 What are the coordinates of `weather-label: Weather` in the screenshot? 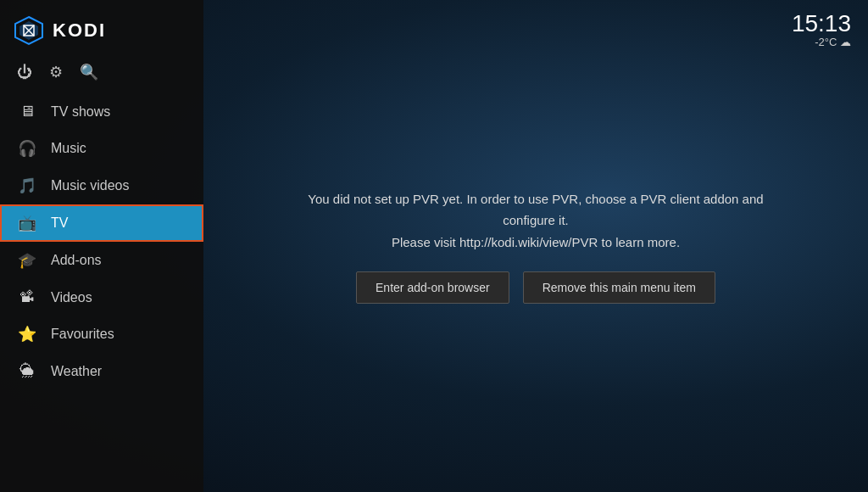 It's located at (76, 372).